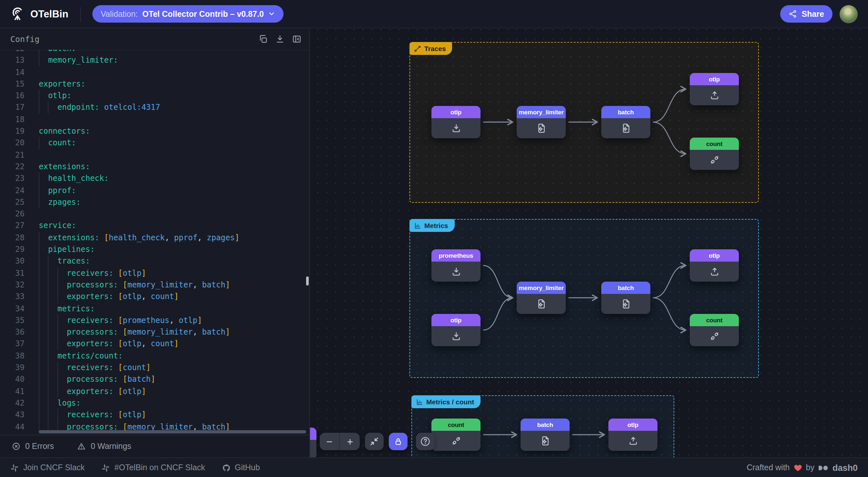  Describe the element at coordinates (12, 309) in the screenshot. I see `line-number: 34` at that location.